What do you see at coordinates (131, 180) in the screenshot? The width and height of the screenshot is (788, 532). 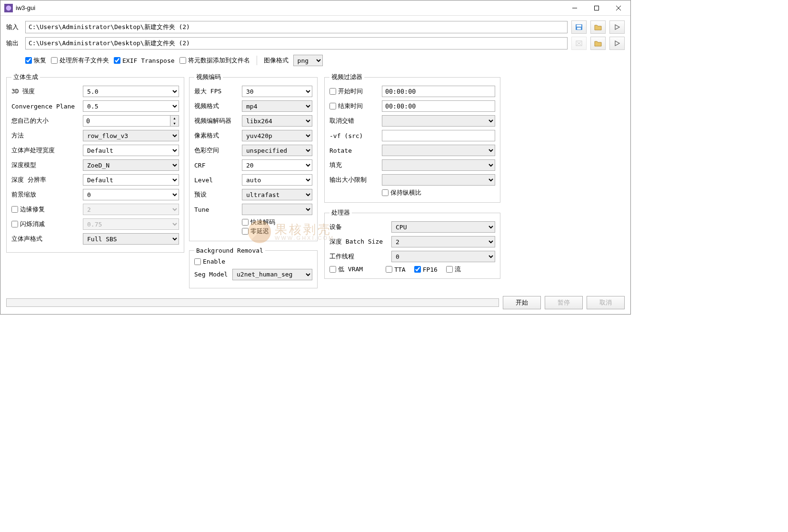 I see `depth-res-select: Default` at bounding box center [131, 180].